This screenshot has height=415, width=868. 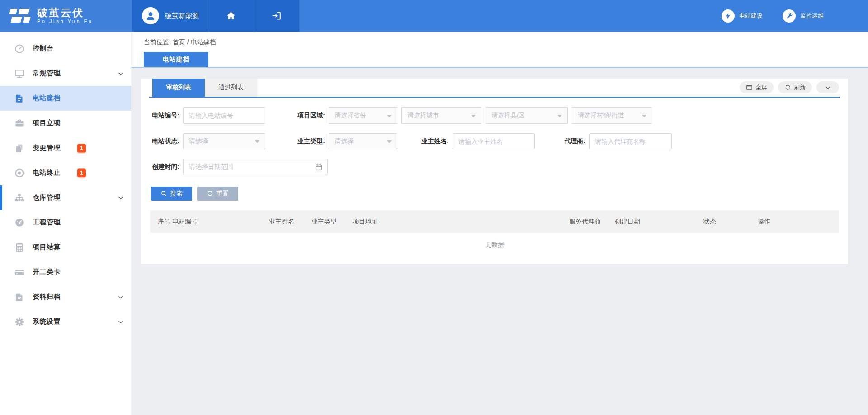 What do you see at coordinates (731, 221) in the screenshot?
I see `col-status: 状态` at bounding box center [731, 221].